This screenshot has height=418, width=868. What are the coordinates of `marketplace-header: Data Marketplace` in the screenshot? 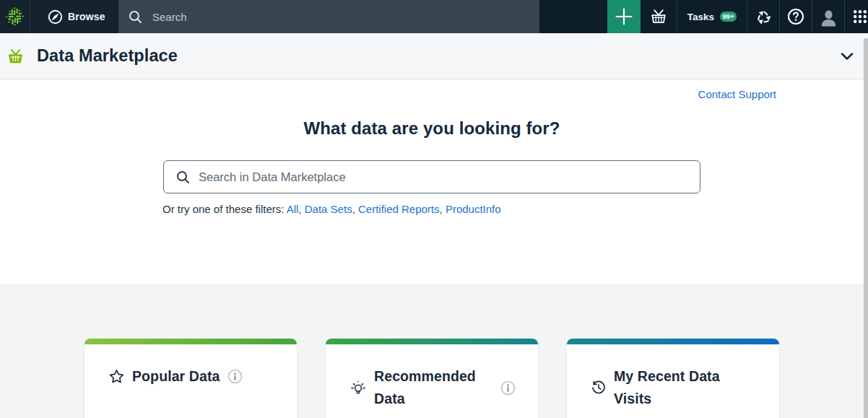 It's located at (432, 56).